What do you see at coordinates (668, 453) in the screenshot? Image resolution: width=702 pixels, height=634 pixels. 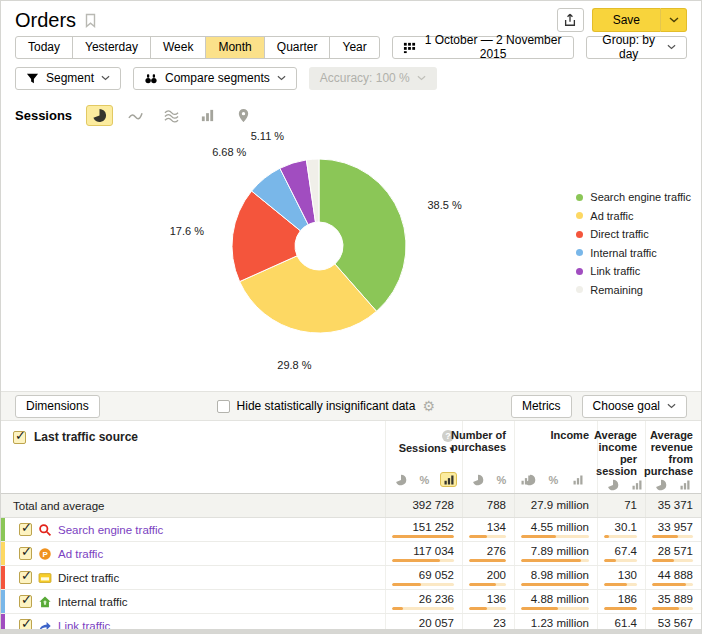 I see `column-sort-label: Average revenue from purchase` at bounding box center [668, 453].